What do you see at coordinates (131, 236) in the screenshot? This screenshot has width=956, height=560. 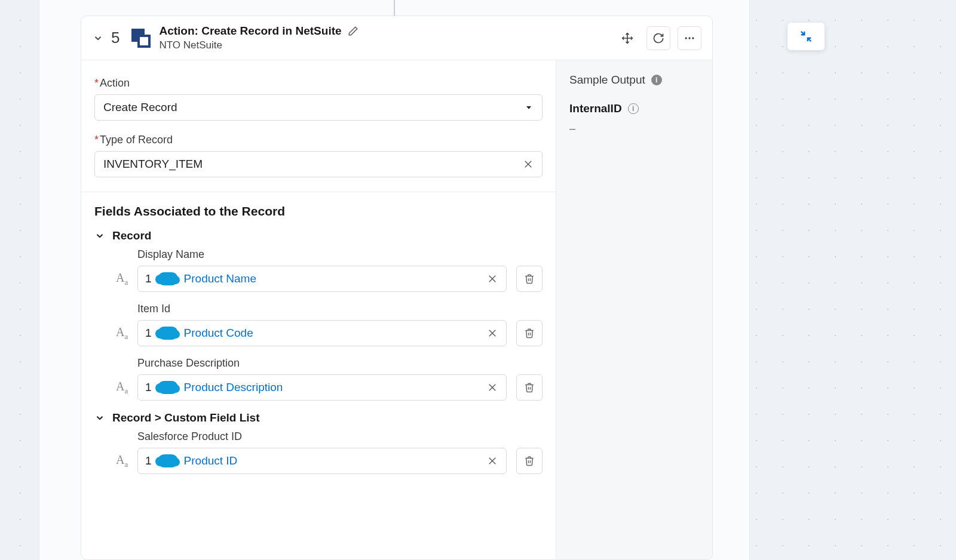 I see `group-label: Record` at bounding box center [131, 236].